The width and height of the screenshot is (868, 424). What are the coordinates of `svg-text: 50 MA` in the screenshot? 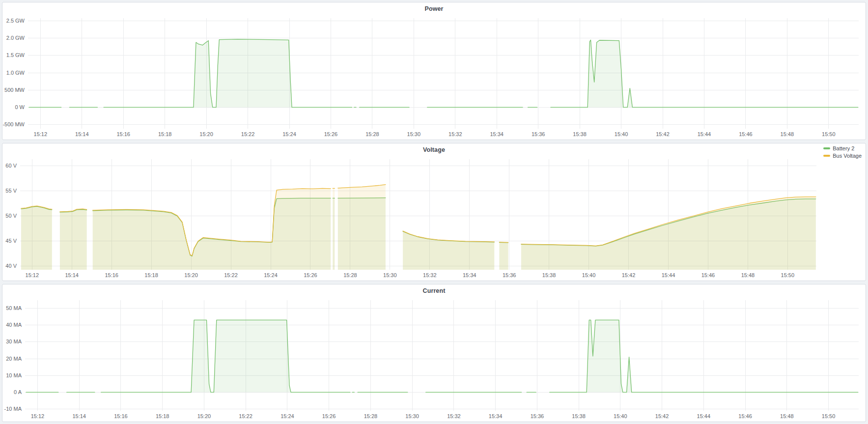 It's located at (14, 308).